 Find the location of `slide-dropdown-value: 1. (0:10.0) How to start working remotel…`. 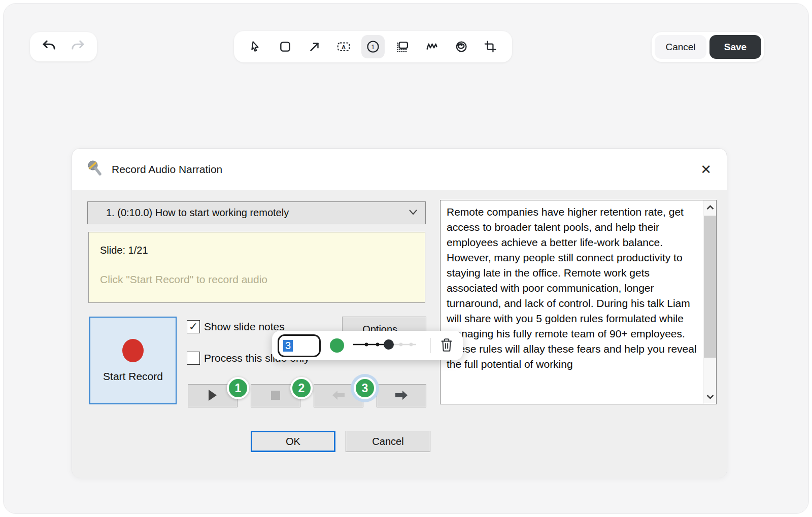

slide-dropdown-value: 1. (0:10.0) How to start working remotel… is located at coordinates (257, 213).